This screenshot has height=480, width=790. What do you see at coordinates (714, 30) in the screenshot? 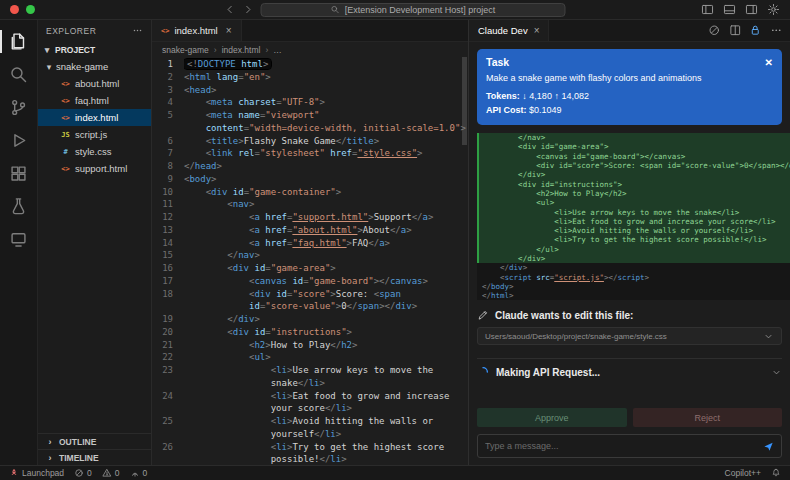
I see `circle-slash-icon` at bounding box center [714, 30].